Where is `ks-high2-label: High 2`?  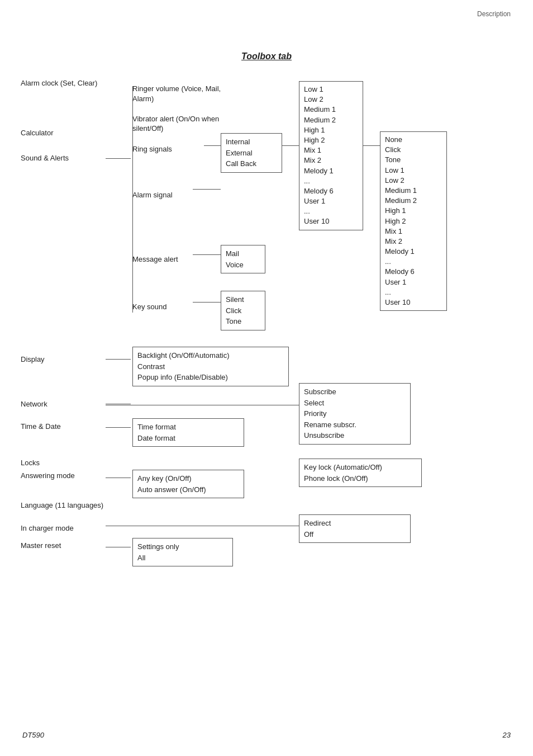 ks-high2-label: High 2 is located at coordinates (396, 221).